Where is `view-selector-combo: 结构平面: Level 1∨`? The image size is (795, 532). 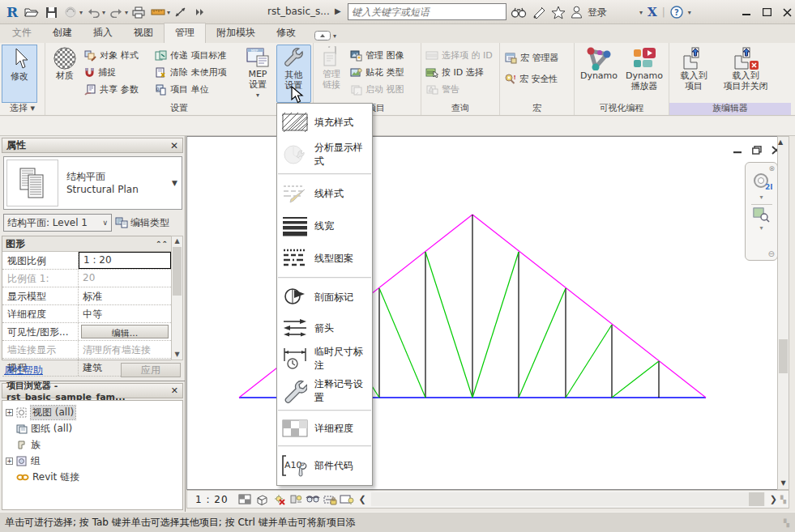 view-selector-combo: 结构平面: Level 1∨ is located at coordinates (58, 223).